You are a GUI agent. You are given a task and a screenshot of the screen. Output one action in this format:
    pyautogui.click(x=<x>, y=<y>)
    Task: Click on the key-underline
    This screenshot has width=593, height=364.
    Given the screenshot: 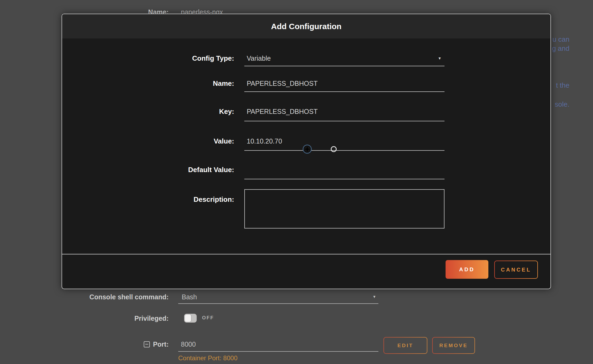 What is the action you would take?
    pyautogui.click(x=344, y=121)
    